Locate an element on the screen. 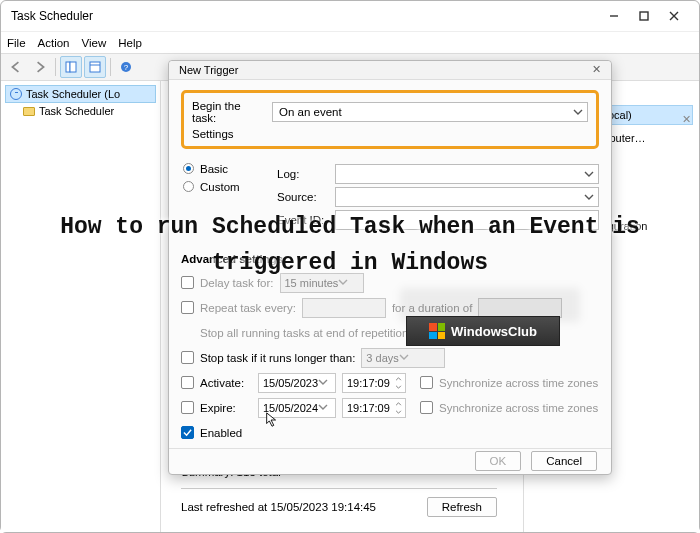 This screenshot has height=533, width=700. last-refreshed: Last refreshed at 15/05/2023 19:14:45 is located at coordinates (278, 507).